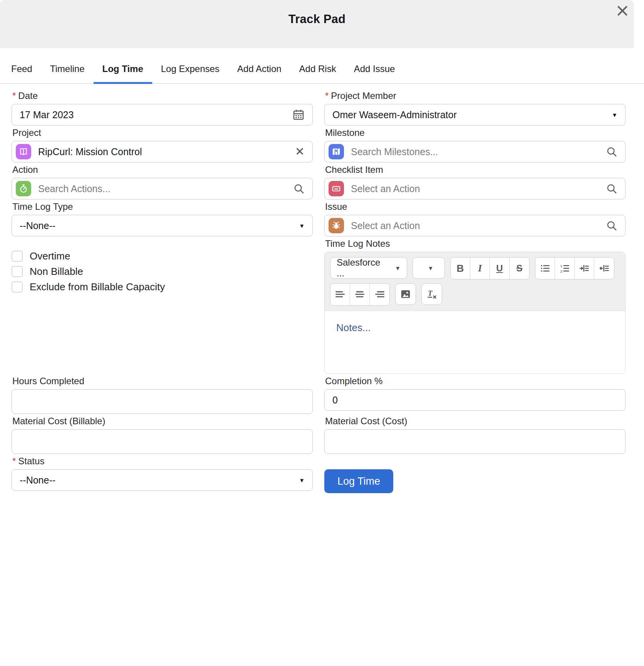 This screenshot has height=666, width=644. I want to click on date-label: Date, so click(28, 96).